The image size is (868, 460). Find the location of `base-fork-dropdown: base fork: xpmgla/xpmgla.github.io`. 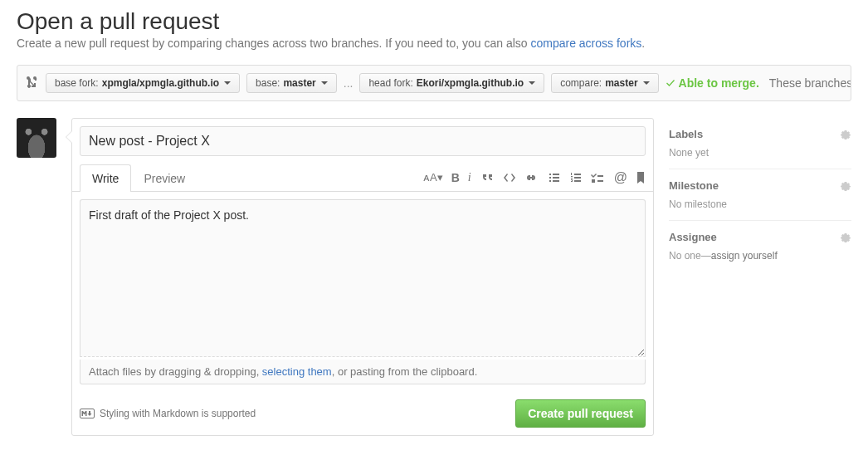

base-fork-dropdown: base fork: xpmgla/xpmgla.github.io is located at coordinates (143, 83).